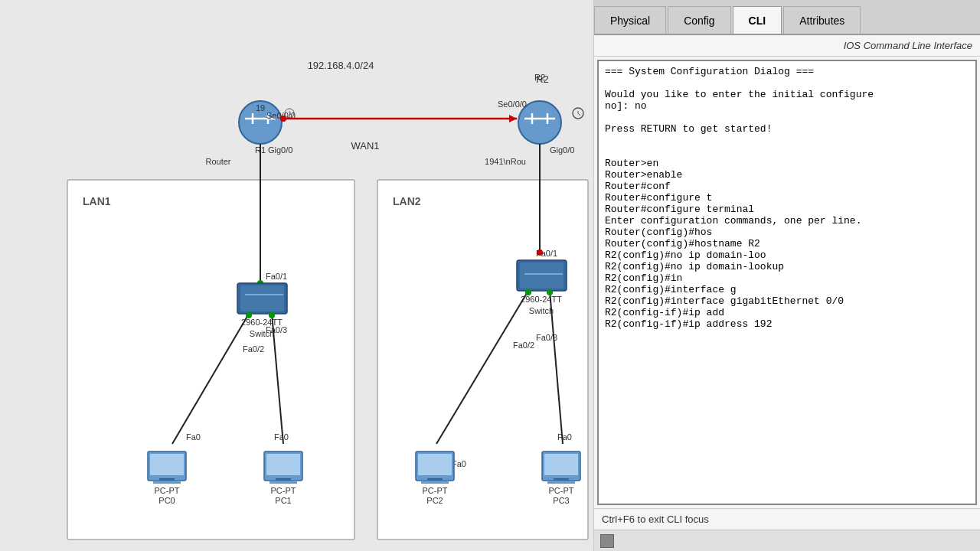 The height and width of the screenshot is (551, 980). Describe the element at coordinates (565, 437) in the screenshot. I see `sw2-pc3-fa: Fa0` at that location.